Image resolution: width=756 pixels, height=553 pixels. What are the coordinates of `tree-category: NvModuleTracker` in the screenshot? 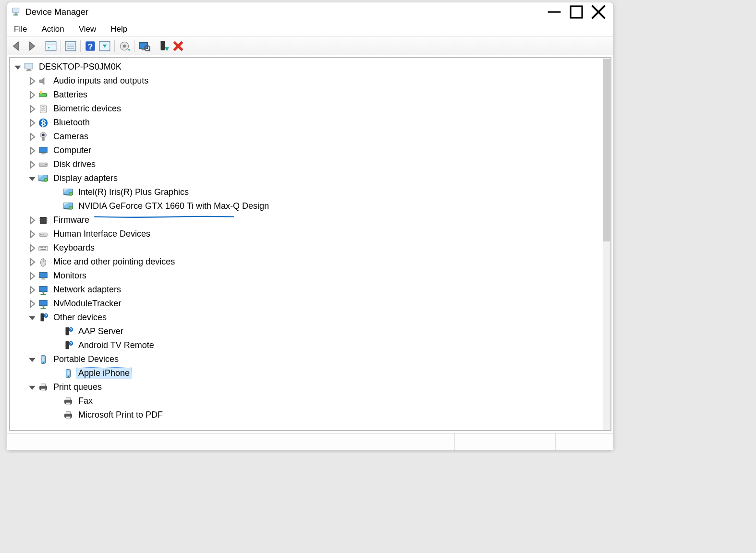 It's located at (306, 303).